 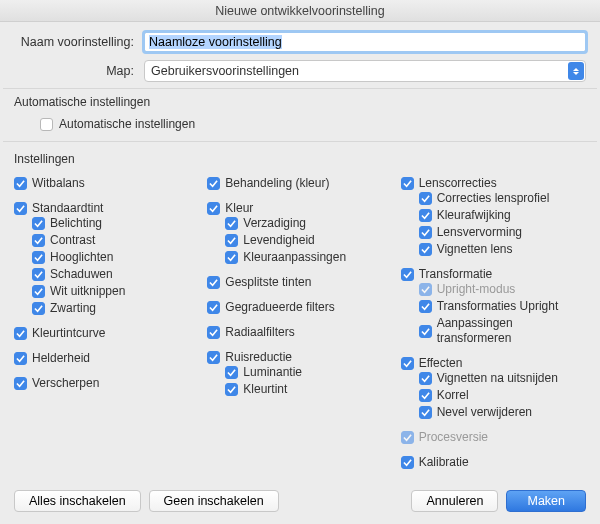 I want to click on setting-item: Kleurafwijking, so click(x=502, y=216).